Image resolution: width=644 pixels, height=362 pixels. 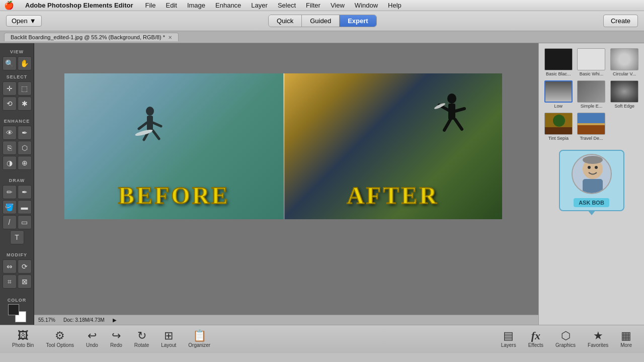 I want to click on tint-sepia-svg, so click(x=558, y=124).